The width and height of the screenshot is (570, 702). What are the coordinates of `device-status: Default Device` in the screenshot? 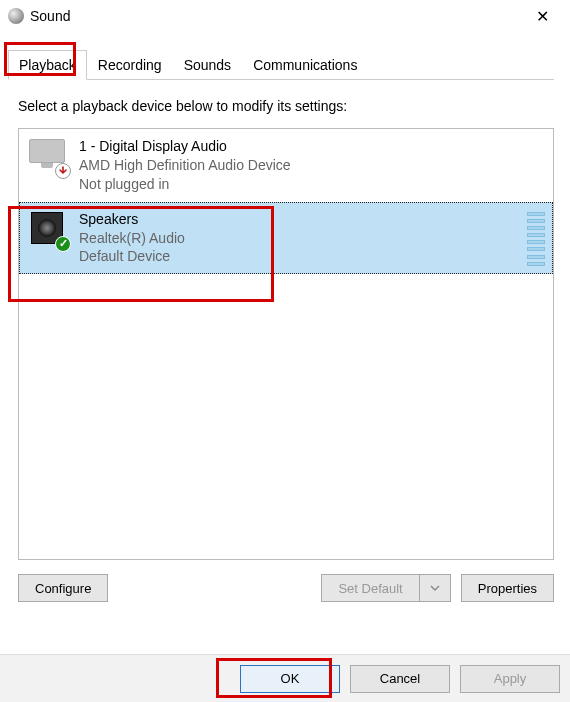 It's located at (132, 256).